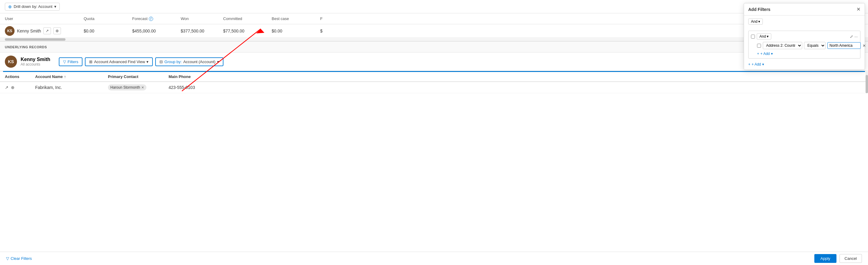  What do you see at coordinates (35, 64) in the screenshot?
I see `user-sub: All accounts` at bounding box center [35, 64].